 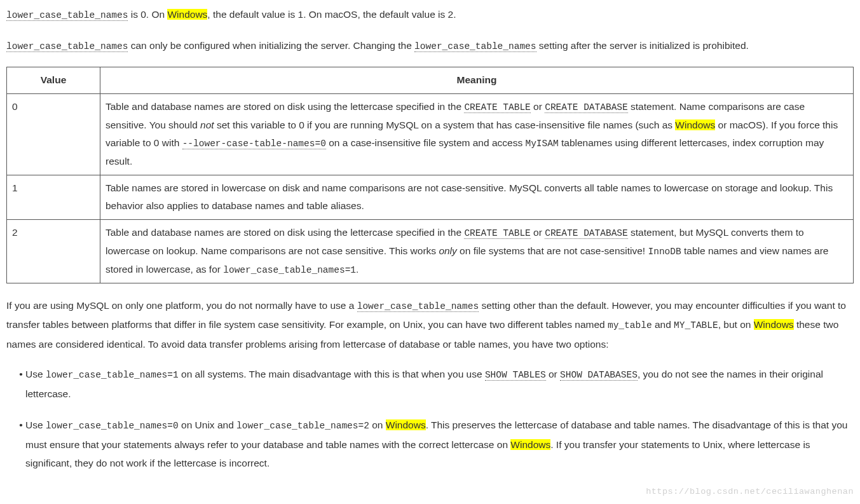 I want to click on code-innodb: InnoDB, so click(x=664, y=252).